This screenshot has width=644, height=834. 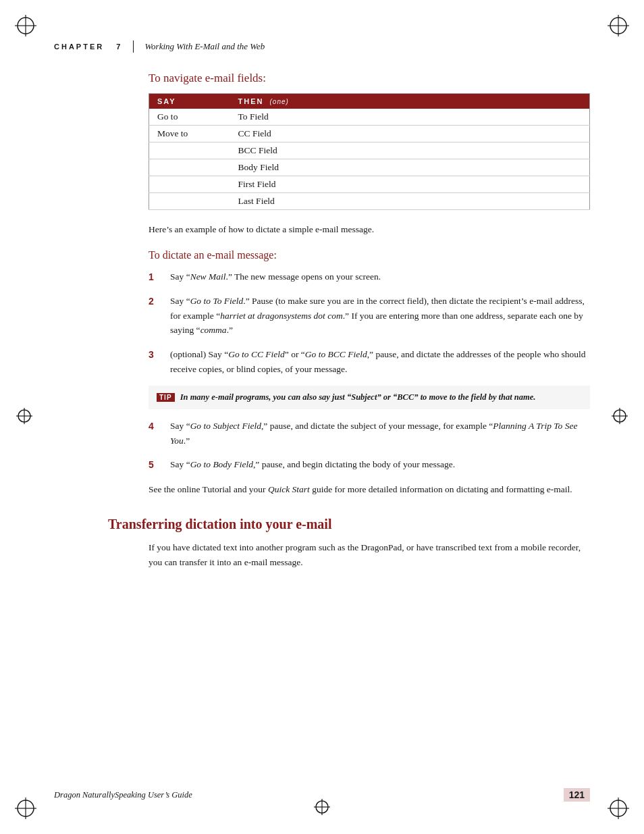 What do you see at coordinates (618, 26) in the screenshot?
I see `corner-mark-tr` at bounding box center [618, 26].